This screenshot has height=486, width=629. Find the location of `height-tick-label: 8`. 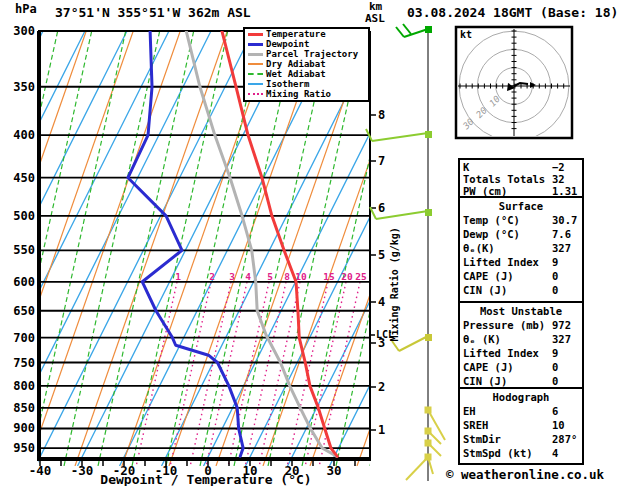

height-tick-label: 8 is located at coordinates (382, 115).